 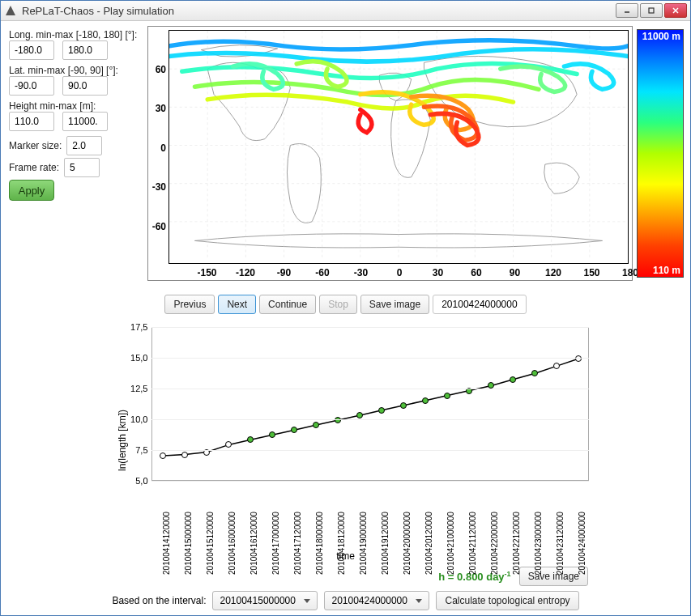 I want to click on chart-x-tick: 20100418120000, so click(x=342, y=543).